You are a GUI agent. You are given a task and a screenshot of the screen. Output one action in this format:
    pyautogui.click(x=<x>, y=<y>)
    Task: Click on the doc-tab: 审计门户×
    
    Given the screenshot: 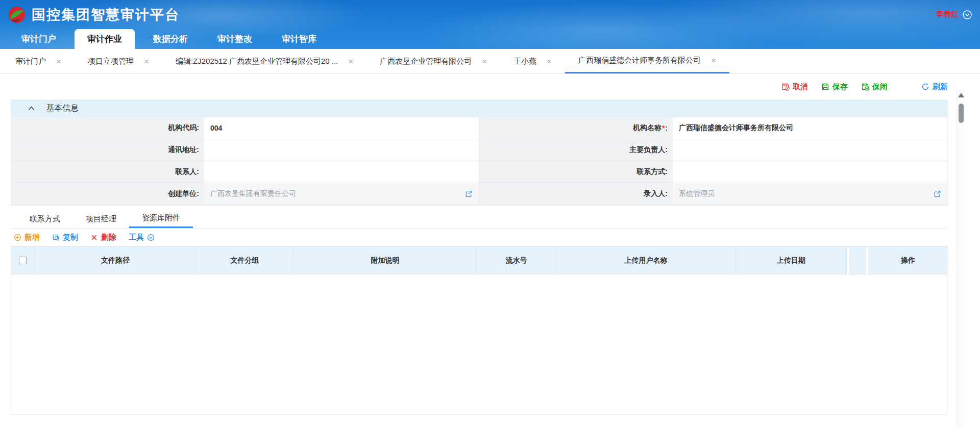 What is the action you would take?
    pyautogui.click(x=38, y=61)
    